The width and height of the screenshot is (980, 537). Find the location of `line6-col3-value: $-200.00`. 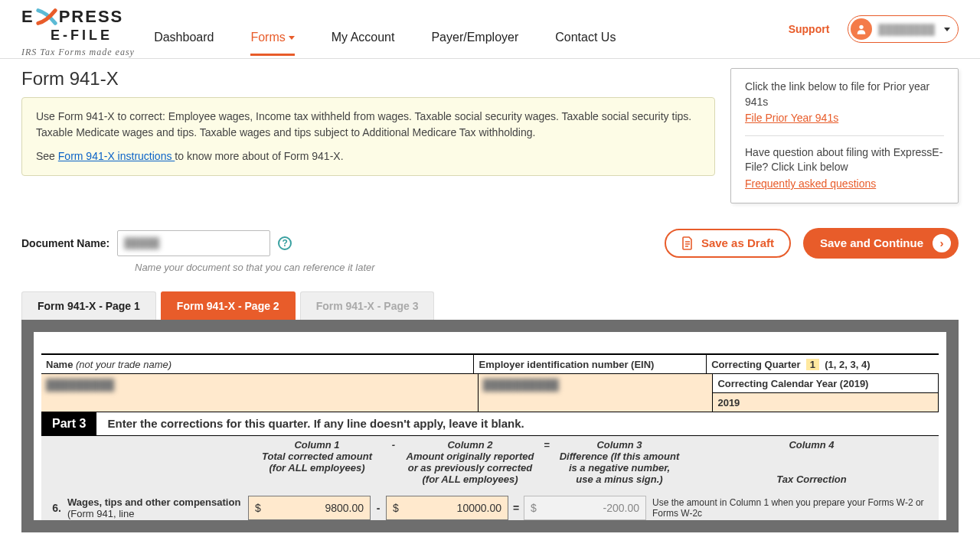

line6-col3-value: $-200.00 is located at coordinates (585, 508).